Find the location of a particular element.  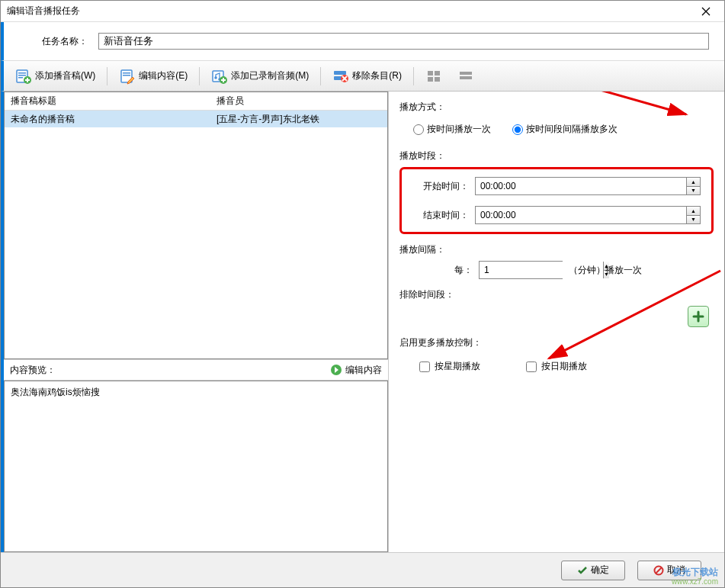

end-time-label: 结束时间： is located at coordinates (441, 215).